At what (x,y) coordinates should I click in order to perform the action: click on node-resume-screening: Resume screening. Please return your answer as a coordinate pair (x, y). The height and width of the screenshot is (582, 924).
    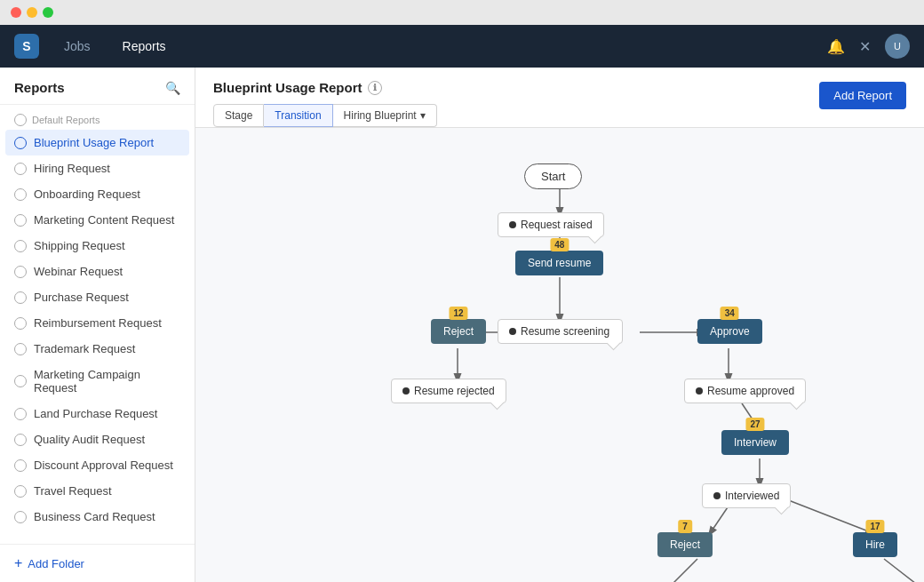
    Looking at the image, I should click on (560, 331).